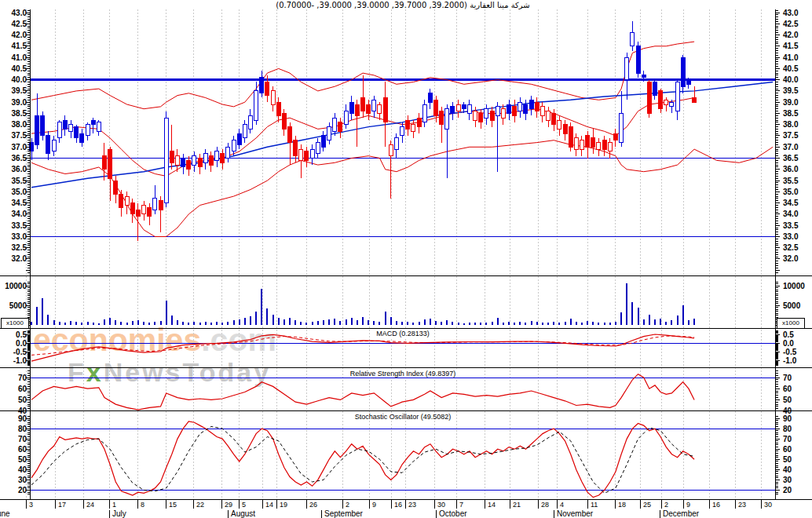 The height and width of the screenshot is (518, 812). What do you see at coordinates (20, 259) in the screenshot?
I see `svg-text: 32.0` at bounding box center [20, 259].